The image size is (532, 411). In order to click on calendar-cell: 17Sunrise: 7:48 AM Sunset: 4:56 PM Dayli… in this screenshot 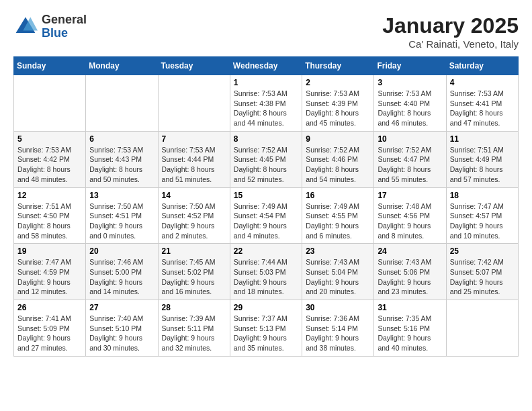, I will do `click(410, 216)`.